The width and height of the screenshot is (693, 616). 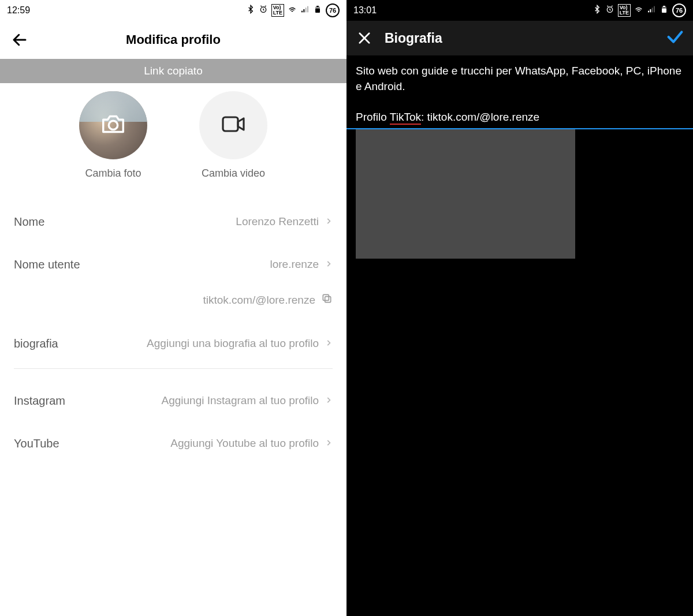 I want to click on field-username: Nome utente lore.renze, so click(x=173, y=264).